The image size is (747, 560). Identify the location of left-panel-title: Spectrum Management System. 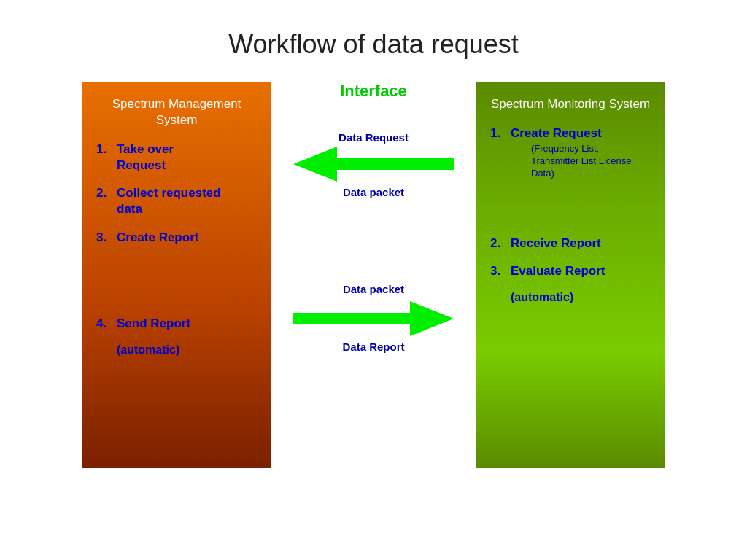
(177, 112).